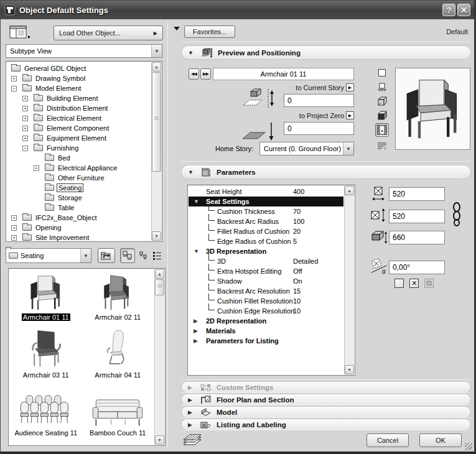 The image size is (476, 454). Describe the element at coordinates (46, 415) in the screenshot. I see `library-item-audience-seating-11: Audience Seating 11` at that location.